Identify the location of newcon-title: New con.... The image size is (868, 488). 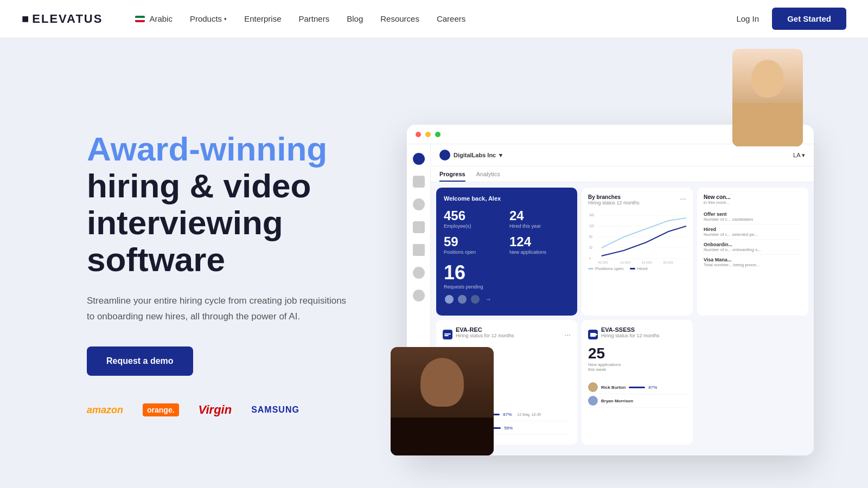
(753, 197).